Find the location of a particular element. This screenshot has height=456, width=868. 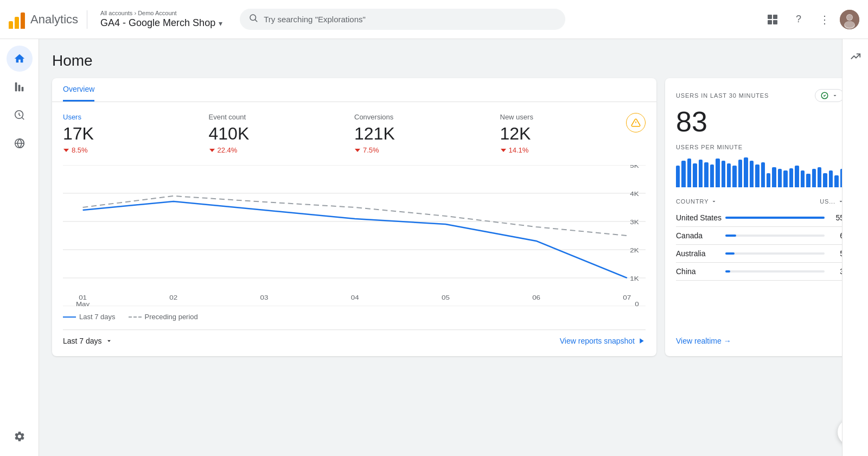

settings-button is located at coordinates (20, 436).